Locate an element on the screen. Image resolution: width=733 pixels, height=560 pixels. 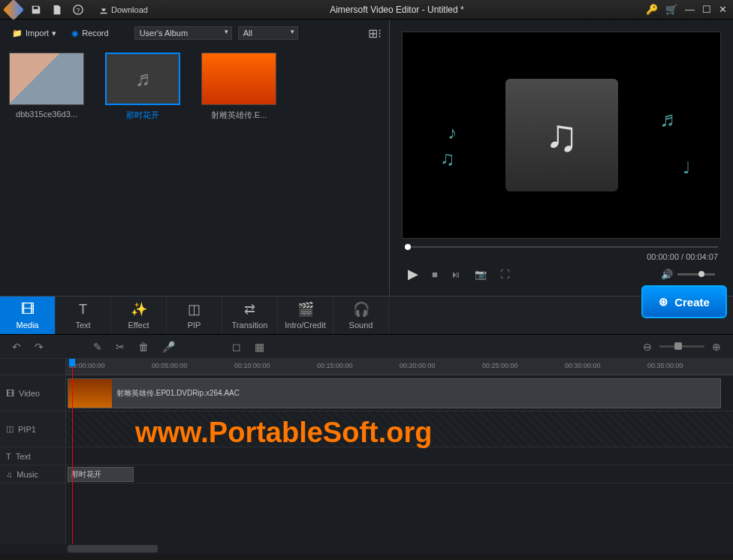
voiceover-button: 🎤 is located at coordinates (168, 347).